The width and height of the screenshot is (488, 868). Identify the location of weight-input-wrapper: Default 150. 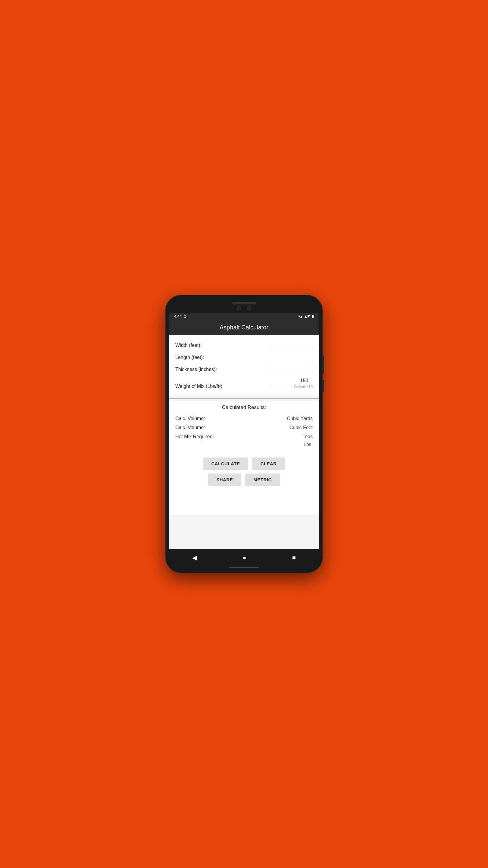
(292, 383).